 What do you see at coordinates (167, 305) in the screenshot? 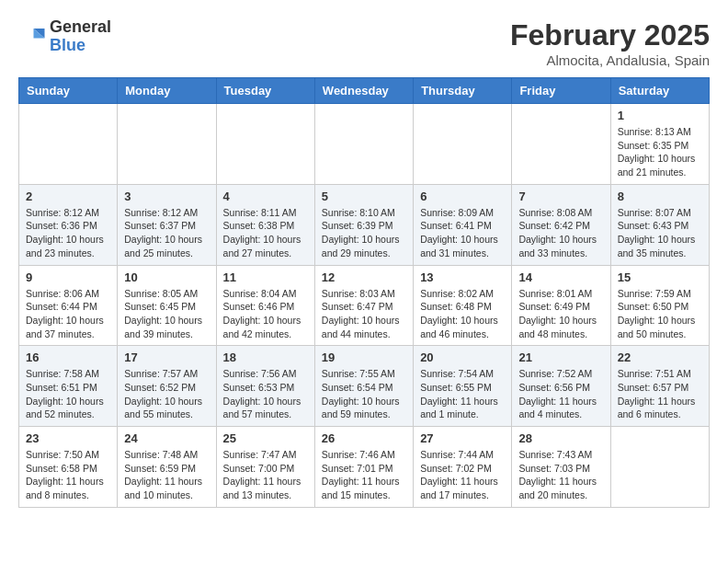
I see `calendar-cell: 10Sunrise: 8:05 AM Sunset: 6:45 PM Dayli…` at bounding box center [167, 305].